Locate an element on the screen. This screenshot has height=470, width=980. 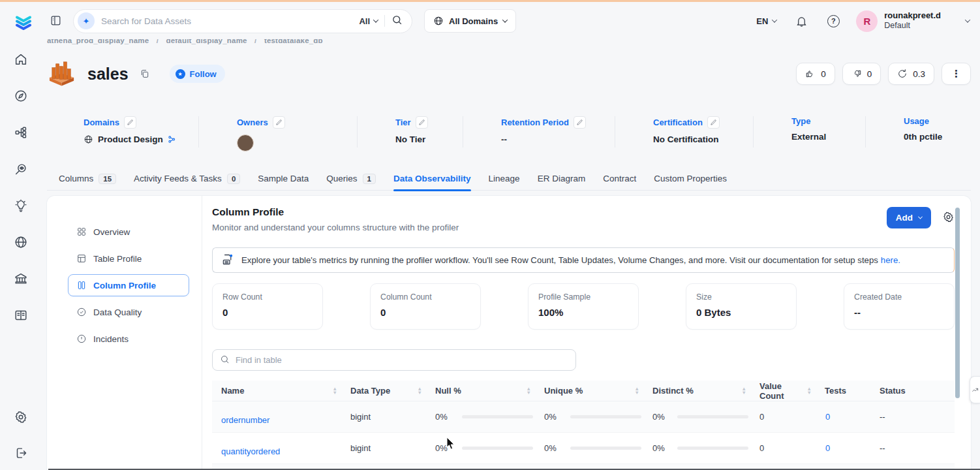
col-header-unique-pct: Unique %▲▼ is located at coordinates (590, 390).